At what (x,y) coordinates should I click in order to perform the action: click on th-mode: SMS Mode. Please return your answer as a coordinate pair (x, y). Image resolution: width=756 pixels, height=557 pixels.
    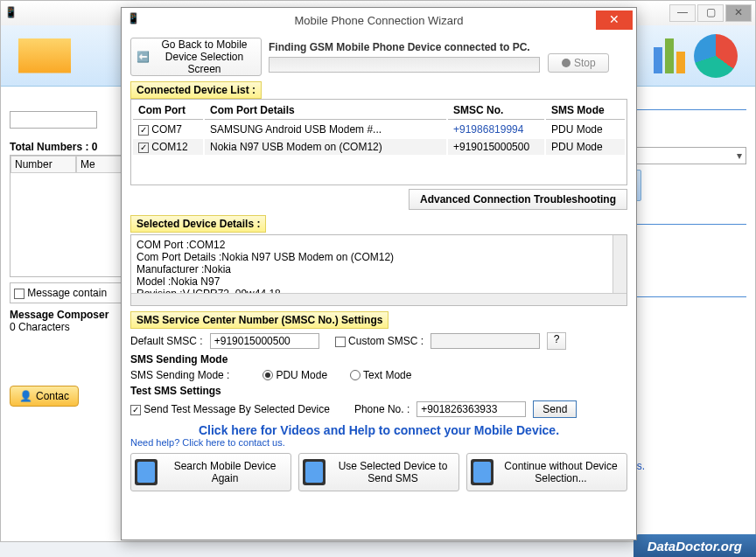
    Looking at the image, I should click on (585, 110).